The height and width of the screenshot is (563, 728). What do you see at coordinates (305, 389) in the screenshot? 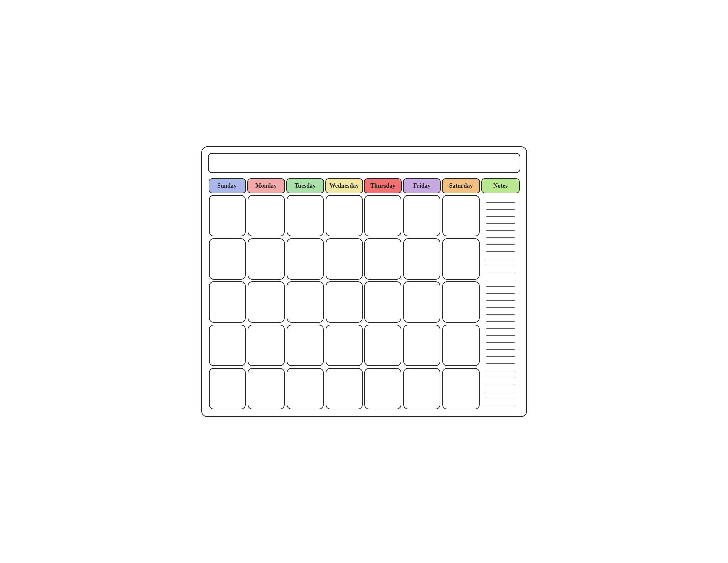
I see `cell-row5-tue` at bounding box center [305, 389].